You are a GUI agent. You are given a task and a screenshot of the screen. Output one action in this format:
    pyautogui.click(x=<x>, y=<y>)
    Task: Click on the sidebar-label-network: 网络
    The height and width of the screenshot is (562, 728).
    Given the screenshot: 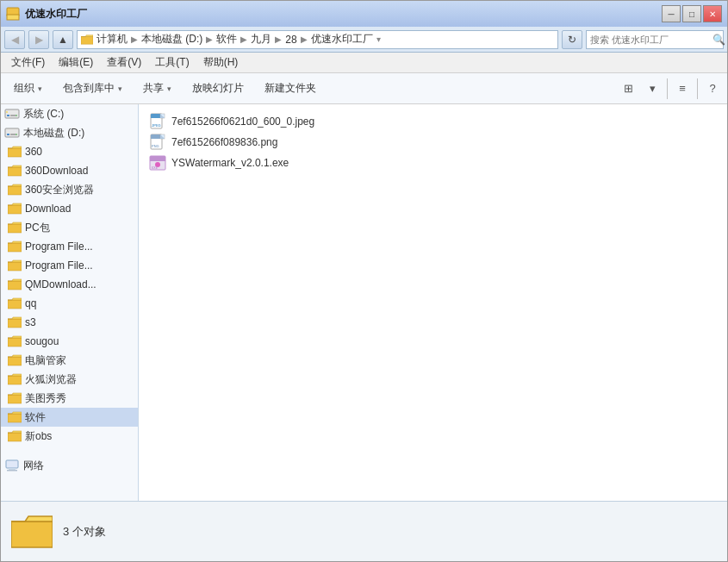 What is the action you would take?
    pyautogui.click(x=34, y=465)
    